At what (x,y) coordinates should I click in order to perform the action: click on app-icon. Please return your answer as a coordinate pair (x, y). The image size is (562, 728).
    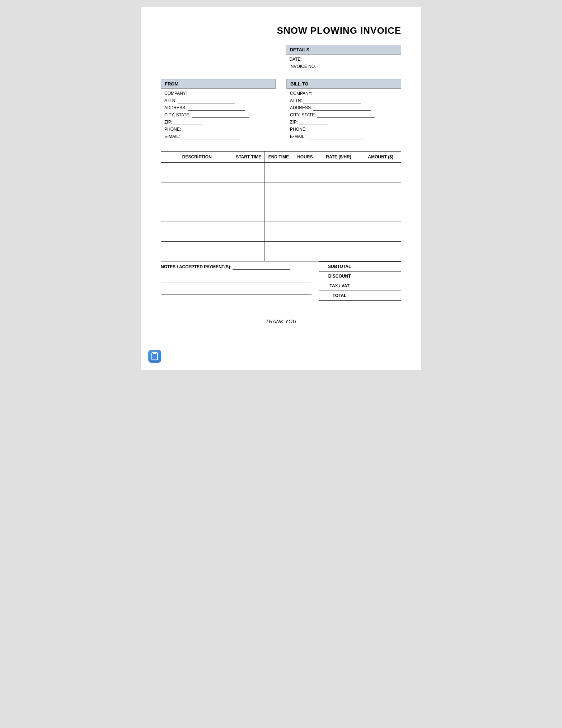
    Looking at the image, I should click on (155, 356).